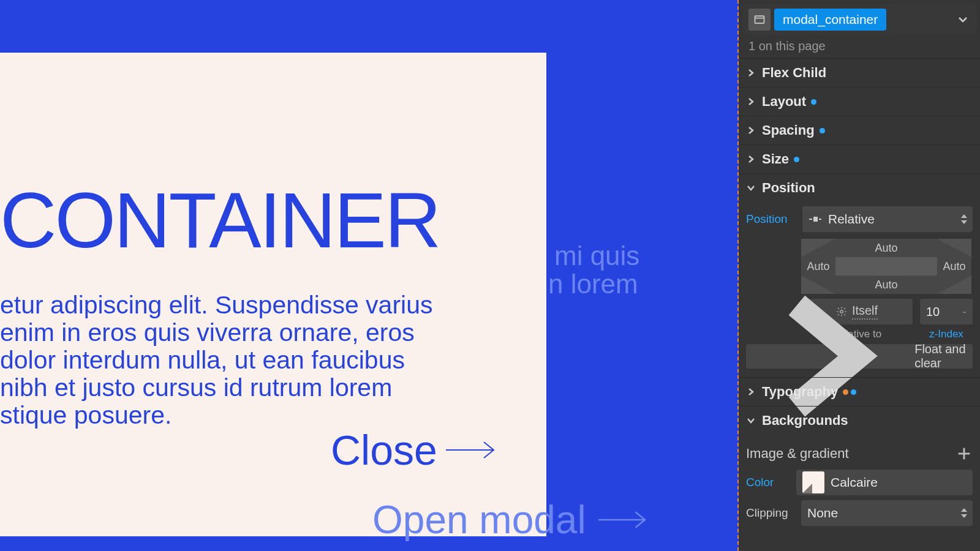 The height and width of the screenshot is (551, 980). Describe the element at coordinates (818, 266) in the screenshot. I see `offset-left: Auto` at that location.